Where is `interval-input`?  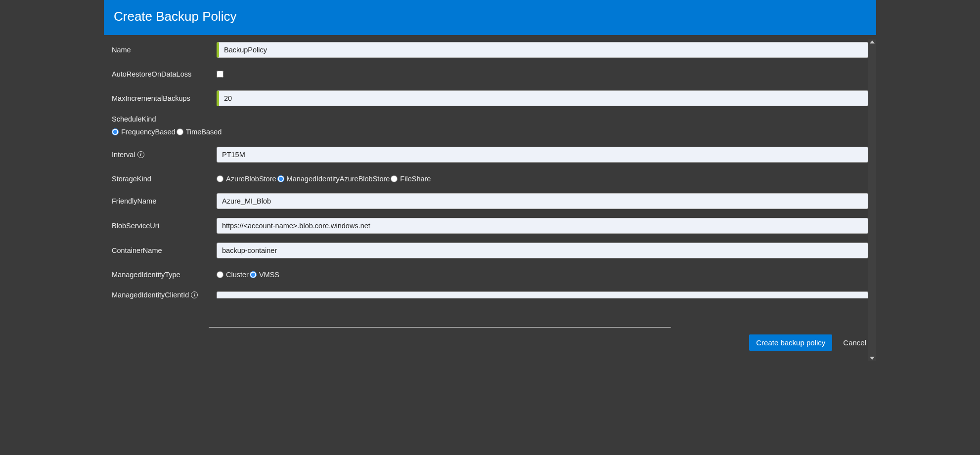
interval-input is located at coordinates (542, 155).